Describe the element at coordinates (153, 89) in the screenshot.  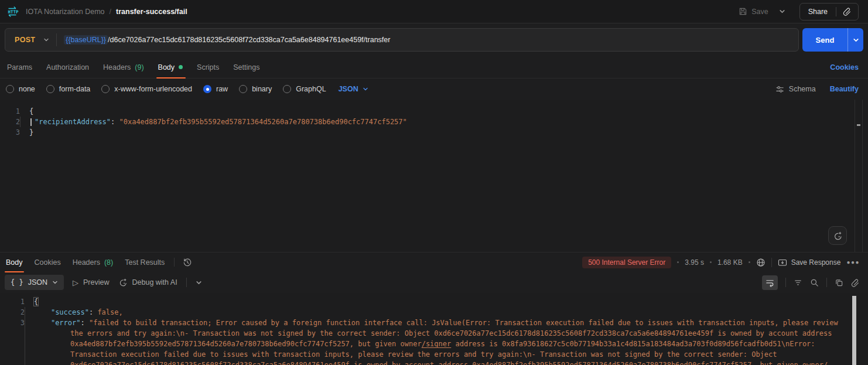
I see `body-mode-label: x-www-form-urlencoded` at that location.